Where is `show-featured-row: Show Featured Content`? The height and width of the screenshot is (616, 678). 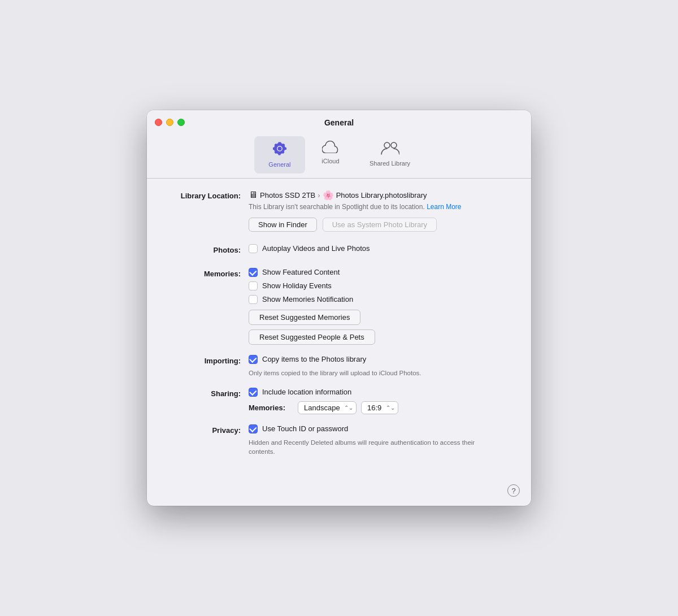
show-featured-row: Show Featured Content is located at coordinates (379, 272).